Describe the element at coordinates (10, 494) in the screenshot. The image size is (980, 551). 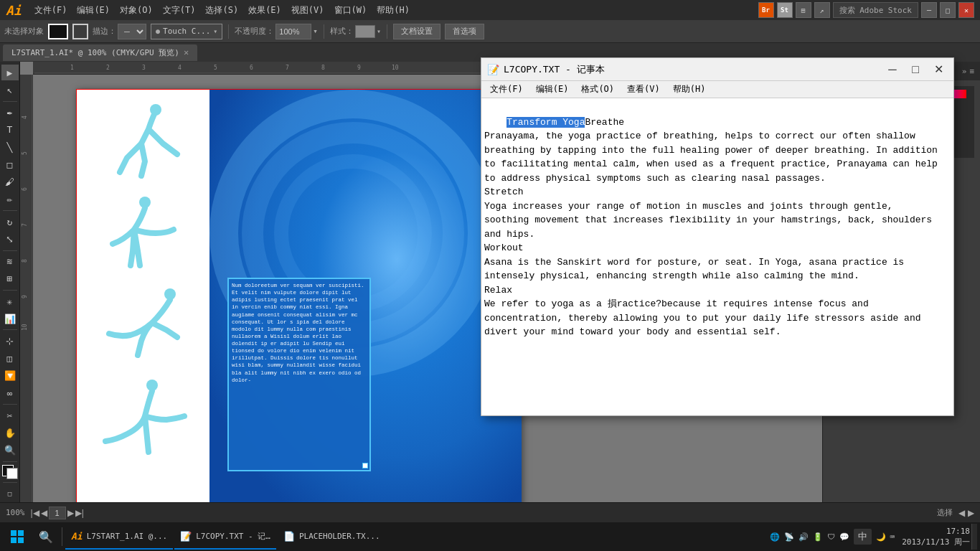
I see `draw-mode-normal: □` at that location.